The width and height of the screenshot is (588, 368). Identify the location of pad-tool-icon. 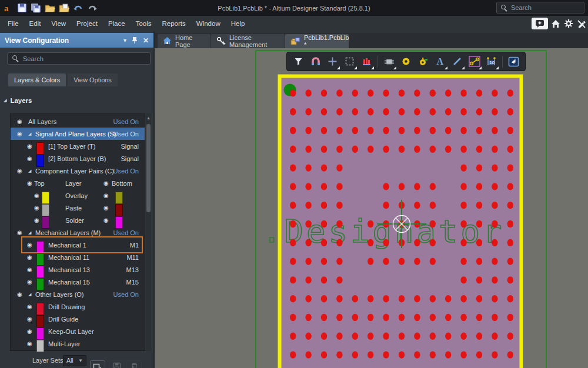
(406, 61).